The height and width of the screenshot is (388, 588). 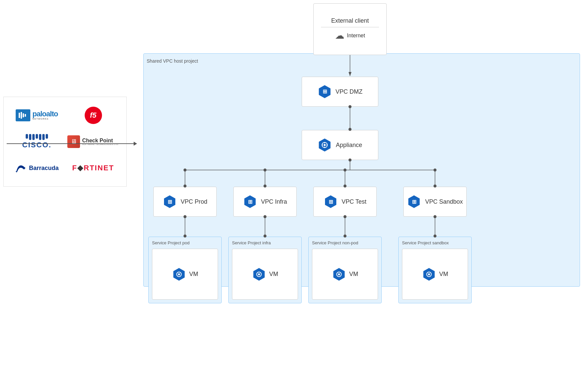 I want to click on internet-label: Internet, so click(x=356, y=36).